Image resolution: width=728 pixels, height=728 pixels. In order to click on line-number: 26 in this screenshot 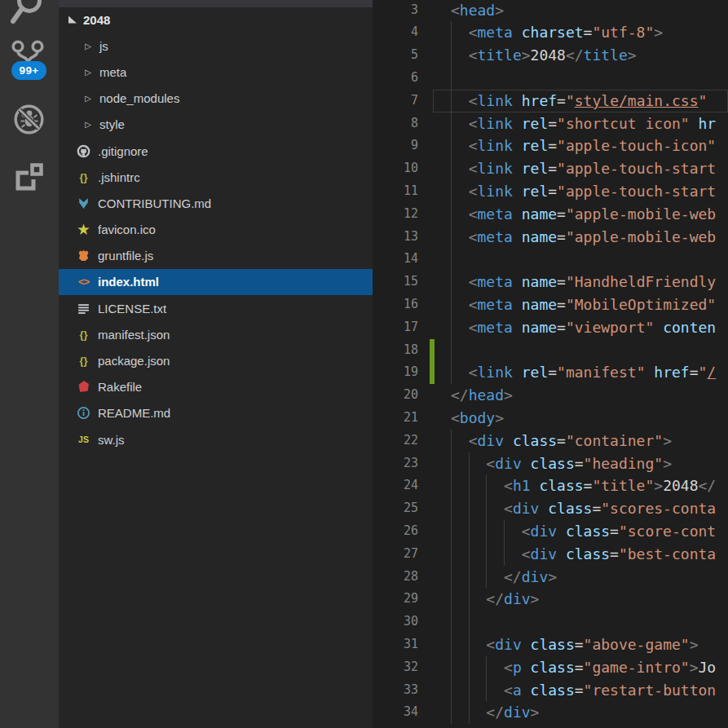, I will do `click(395, 532)`.